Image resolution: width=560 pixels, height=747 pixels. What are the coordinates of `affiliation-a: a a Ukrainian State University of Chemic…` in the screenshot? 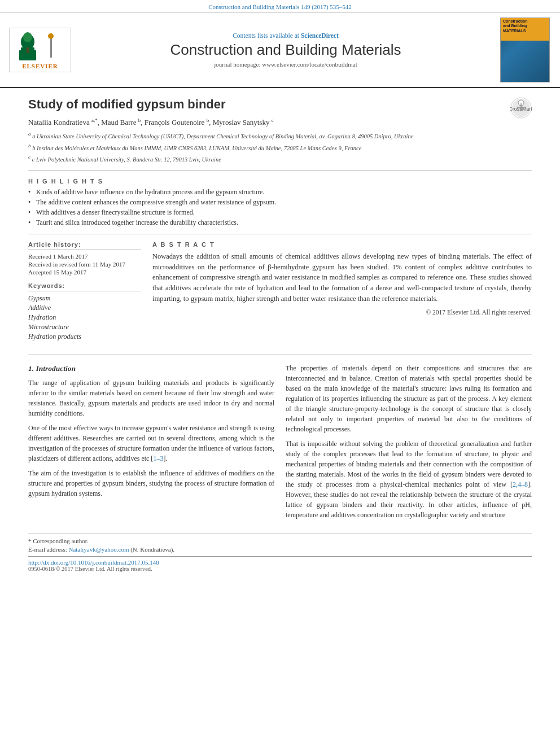 It's located at (280, 136).